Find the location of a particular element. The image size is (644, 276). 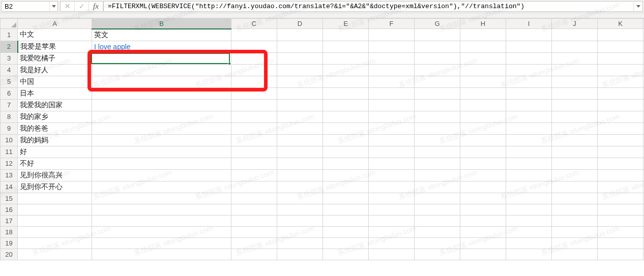

cell-D20 is located at coordinates (300, 254).